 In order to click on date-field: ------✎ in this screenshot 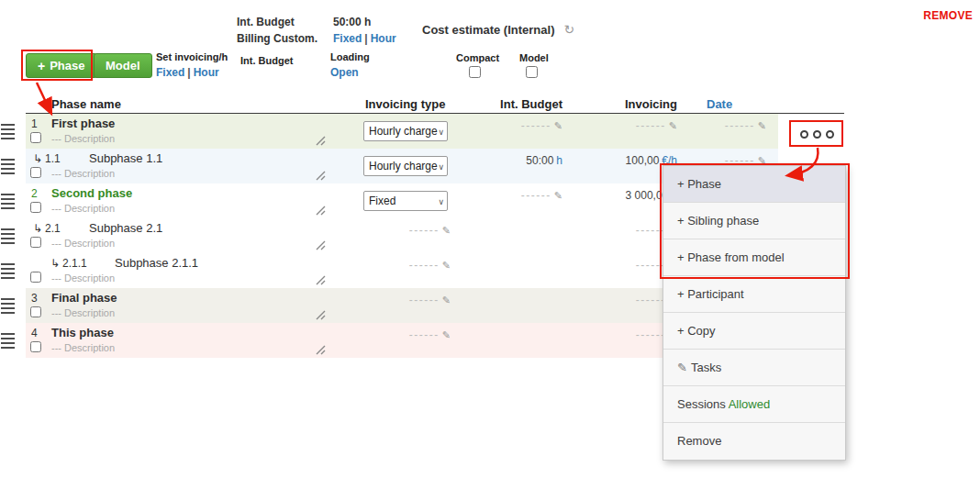, I will do `click(714, 126)`.